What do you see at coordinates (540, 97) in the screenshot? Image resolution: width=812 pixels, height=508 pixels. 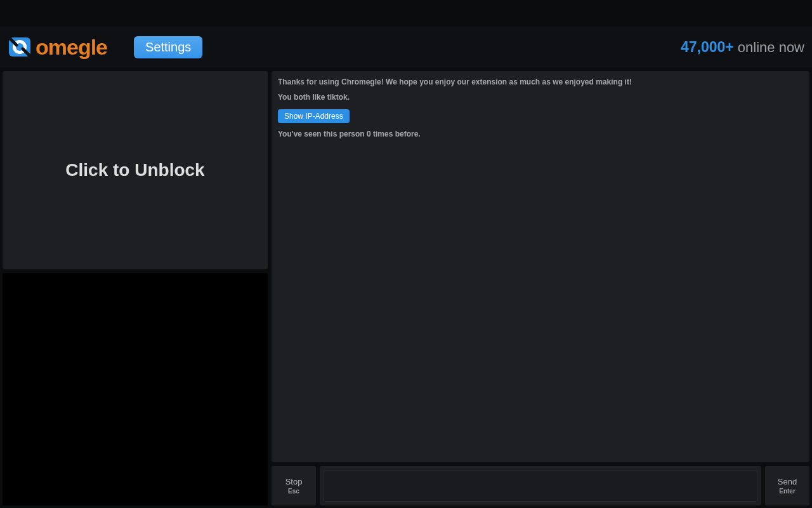 I see `chat-common-interests: You both like tiktok.` at bounding box center [540, 97].